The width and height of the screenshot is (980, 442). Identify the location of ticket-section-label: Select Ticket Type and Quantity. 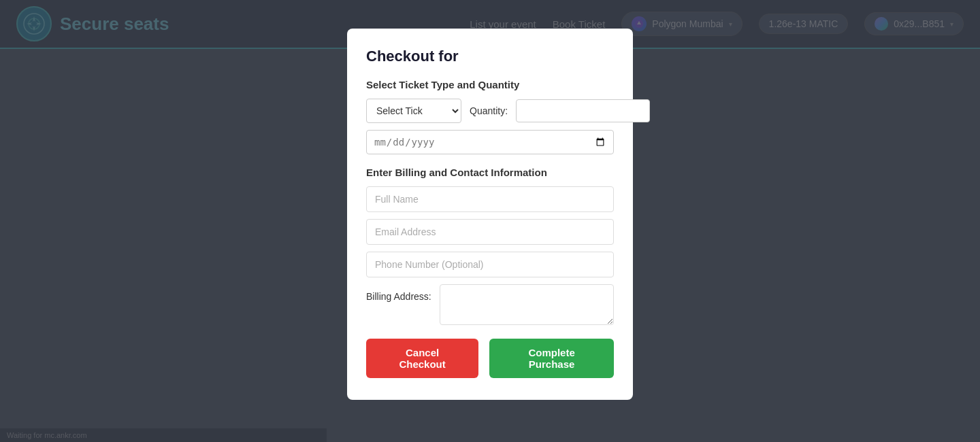
(490, 84).